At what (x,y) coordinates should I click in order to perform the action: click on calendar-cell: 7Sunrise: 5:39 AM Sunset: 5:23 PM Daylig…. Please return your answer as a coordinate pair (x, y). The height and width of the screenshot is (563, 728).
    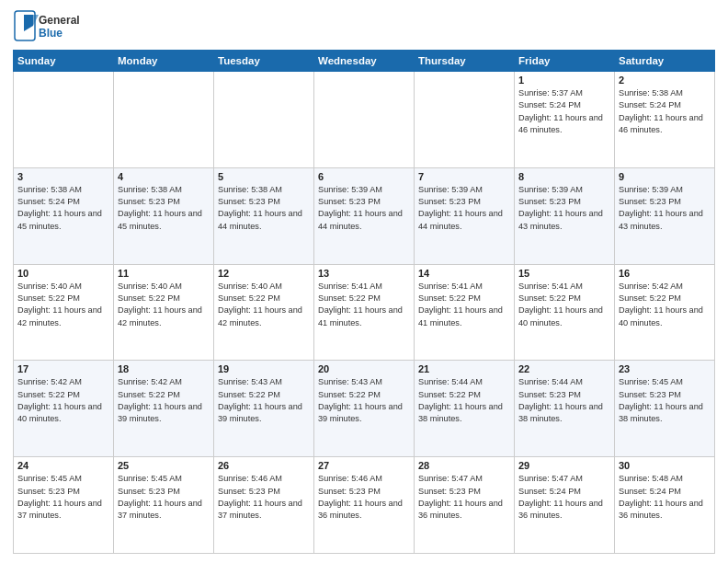
    Looking at the image, I should click on (465, 215).